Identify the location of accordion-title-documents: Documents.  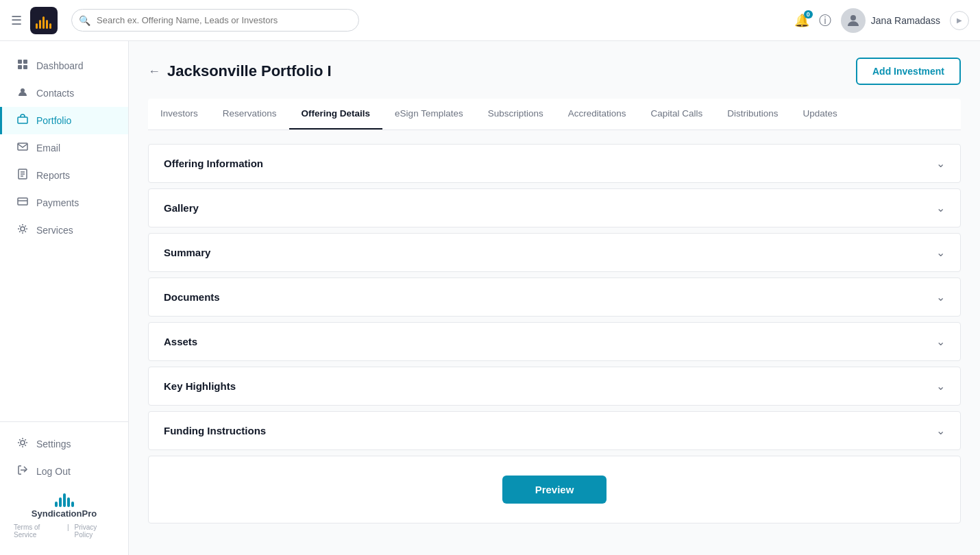
(192, 297).